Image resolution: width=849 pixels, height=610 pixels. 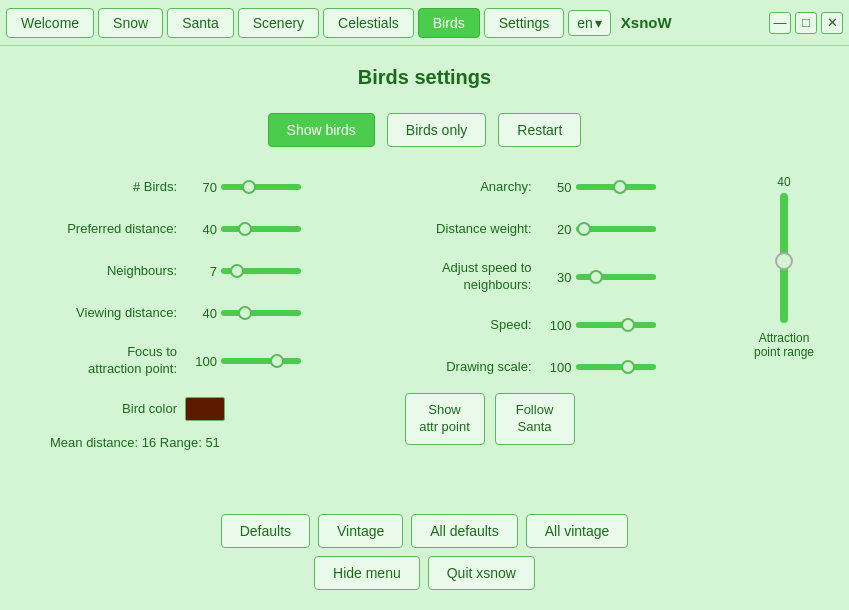 What do you see at coordinates (108, 188) in the screenshot?
I see `birds-count-label: # Birds:` at bounding box center [108, 188].